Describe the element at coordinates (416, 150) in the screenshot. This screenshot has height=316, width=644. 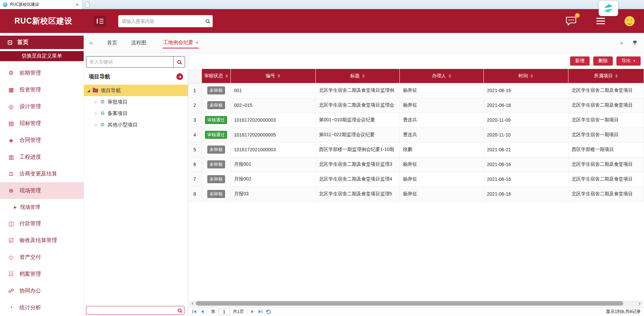
I see `table-row: 5 未审核 1016172021000003 西区学部楼一期监理例会纪要1-10…` at that location.